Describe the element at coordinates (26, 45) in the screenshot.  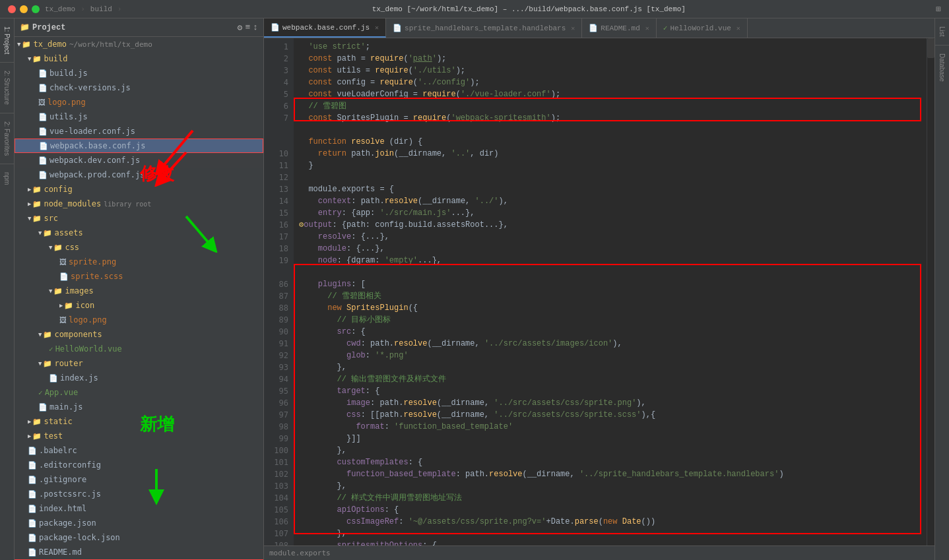
I see `root-icon: 📁` at that location.